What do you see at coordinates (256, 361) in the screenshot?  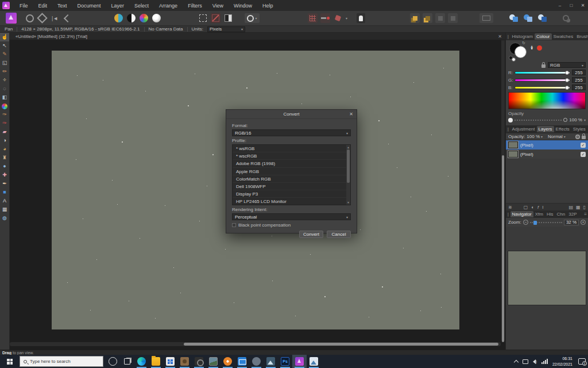 I see `taskbar-steam-grey` at bounding box center [256, 361].